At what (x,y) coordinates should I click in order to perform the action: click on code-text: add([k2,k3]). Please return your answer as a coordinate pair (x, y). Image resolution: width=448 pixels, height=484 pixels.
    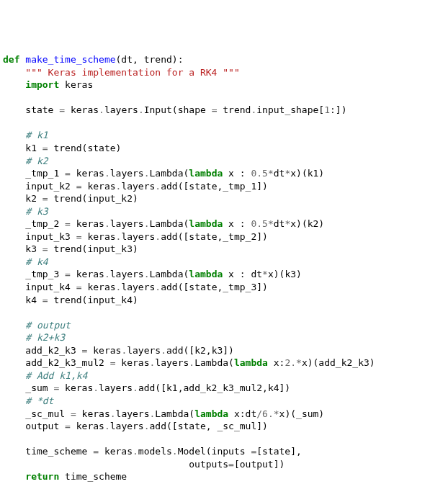
    Looking at the image, I should click on (200, 350).